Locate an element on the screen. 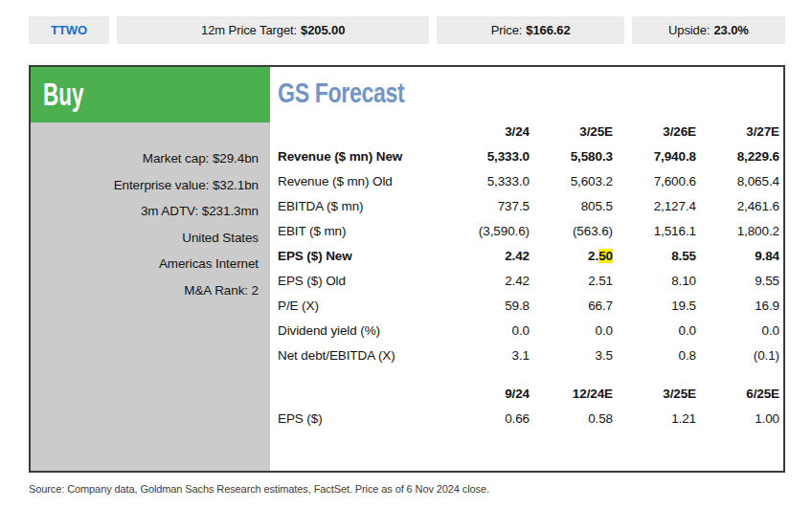 Image resolution: width=812 pixels, height=509 pixels. stat-ma-rank: M&A Rank: 2 is located at coordinates (145, 291).